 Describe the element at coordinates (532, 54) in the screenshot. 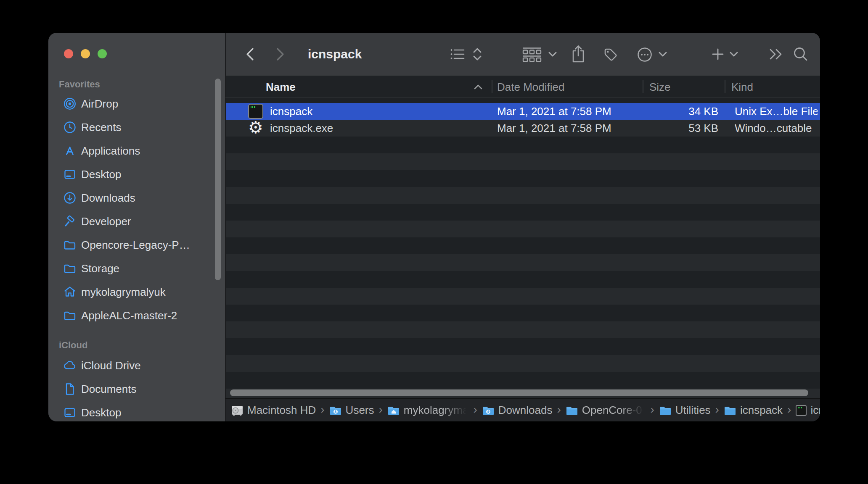

I see `group-by-button` at that location.